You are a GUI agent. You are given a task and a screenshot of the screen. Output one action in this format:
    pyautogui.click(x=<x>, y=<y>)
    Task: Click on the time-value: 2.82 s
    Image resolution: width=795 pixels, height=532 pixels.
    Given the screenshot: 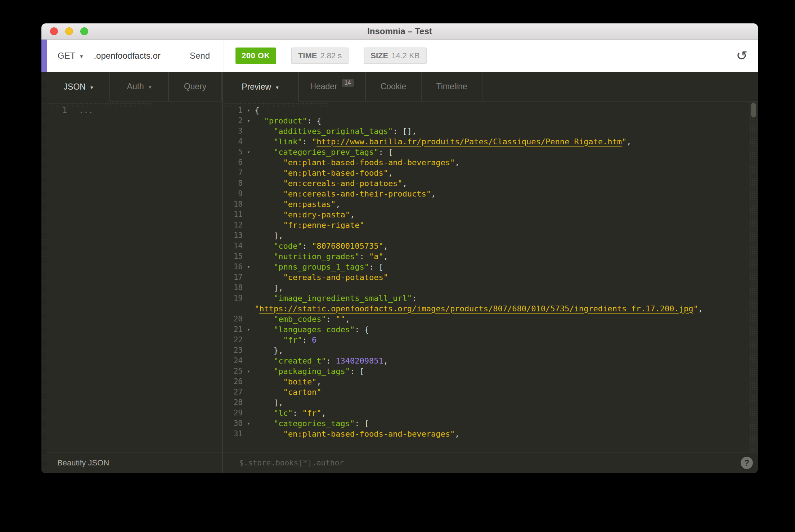 What is the action you would take?
    pyautogui.click(x=331, y=56)
    